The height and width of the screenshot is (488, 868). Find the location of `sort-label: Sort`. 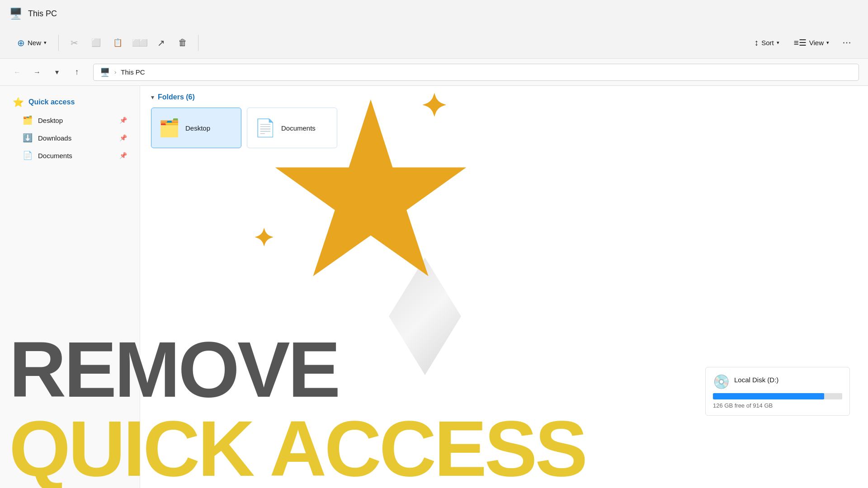

sort-label: Sort is located at coordinates (768, 42).